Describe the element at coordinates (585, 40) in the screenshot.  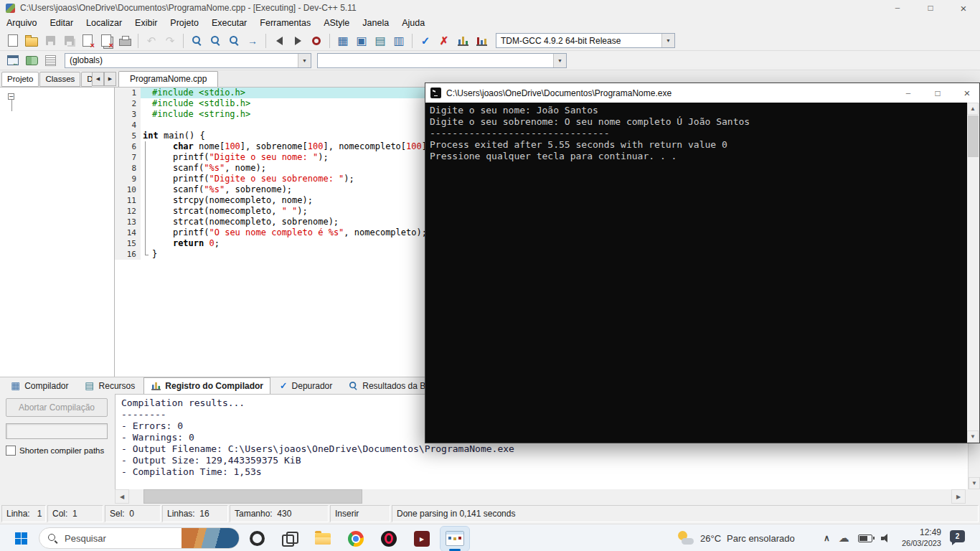
I see `compiler-dropdown: TDM-GCC 4.9.2 64-bit Release` at that location.